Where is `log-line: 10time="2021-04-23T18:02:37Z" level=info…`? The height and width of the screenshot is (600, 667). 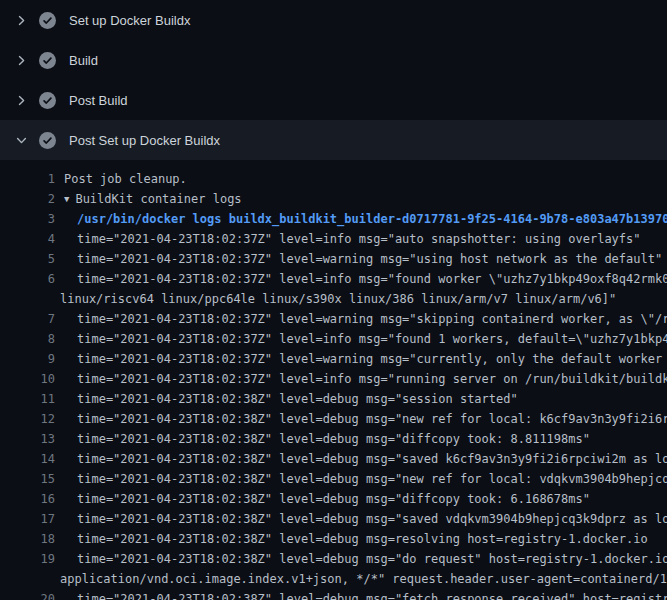
log-line: 10time="2021-04-23T18:02:37Z" level=info… is located at coordinates (334, 379).